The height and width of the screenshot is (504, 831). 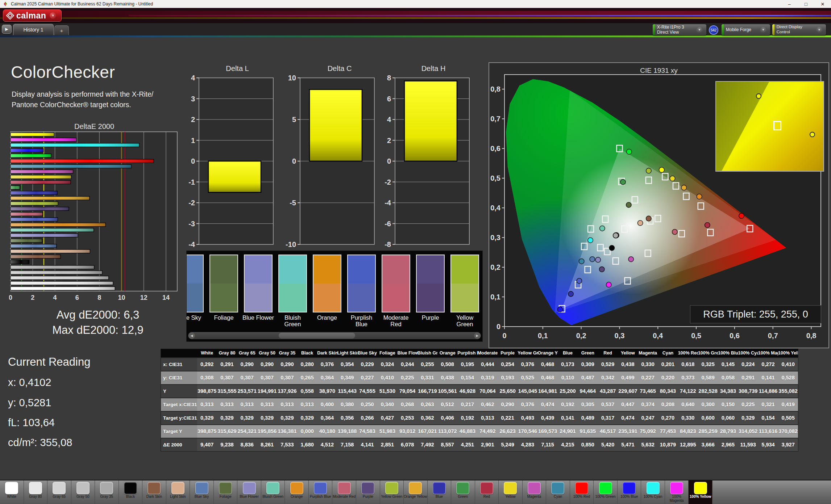 I want to click on patch-button-purplish-blue: Purplish Blue, so click(x=321, y=492).